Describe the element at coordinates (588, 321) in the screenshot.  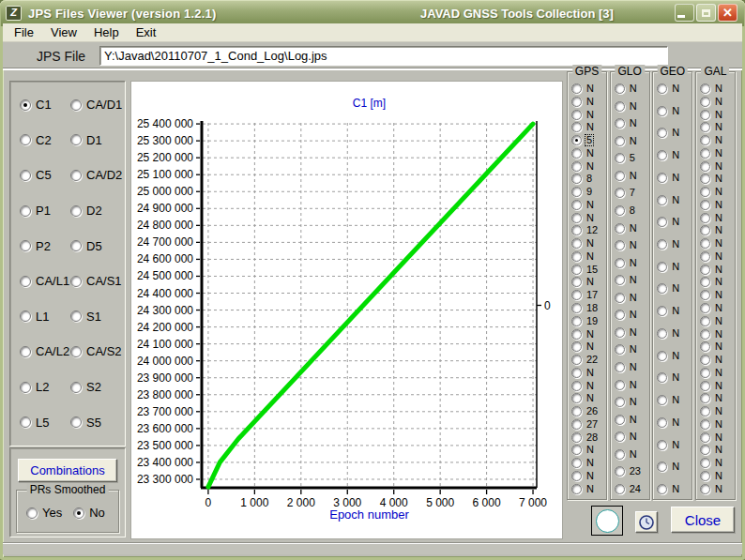
I see `sat-option-gps-19: 19` at that location.